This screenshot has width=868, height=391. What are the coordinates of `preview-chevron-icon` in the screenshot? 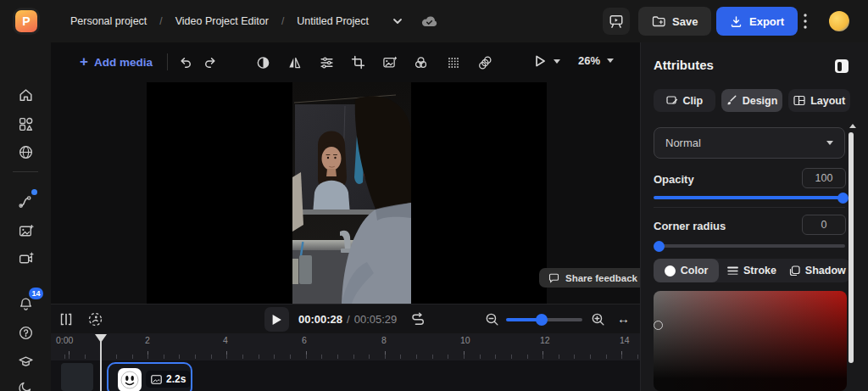 It's located at (557, 61).